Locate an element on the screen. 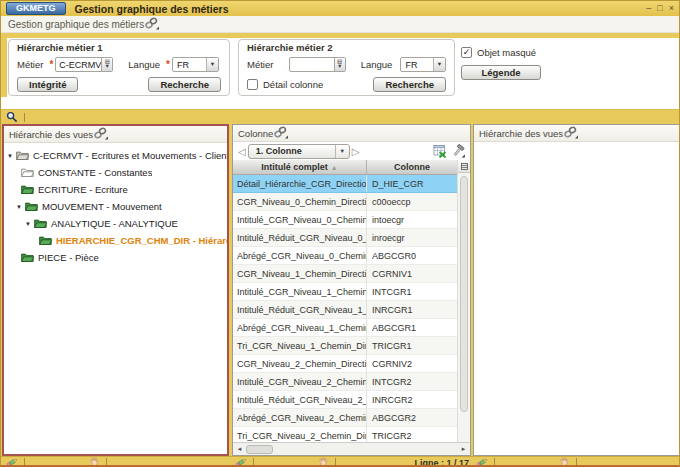 The image size is (680, 467). hand-slot is located at coordinates (324, 462).